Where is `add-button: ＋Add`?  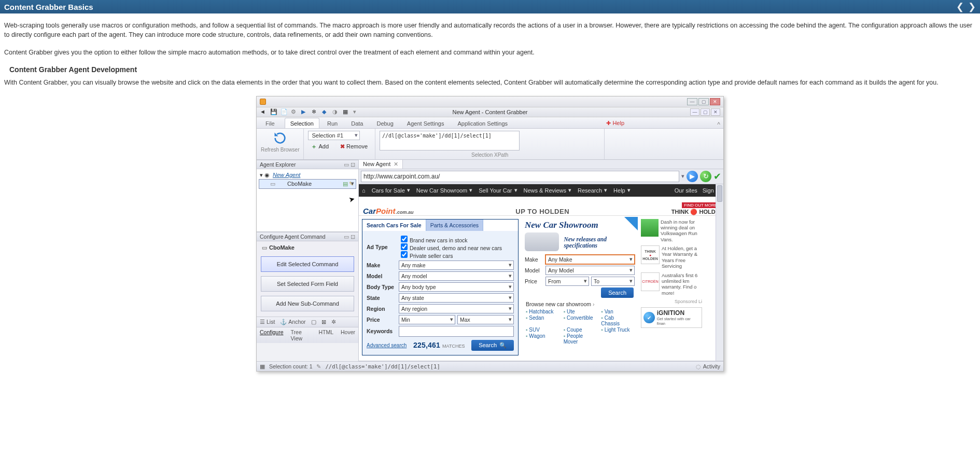
add-button: ＋Add is located at coordinates (320, 146).